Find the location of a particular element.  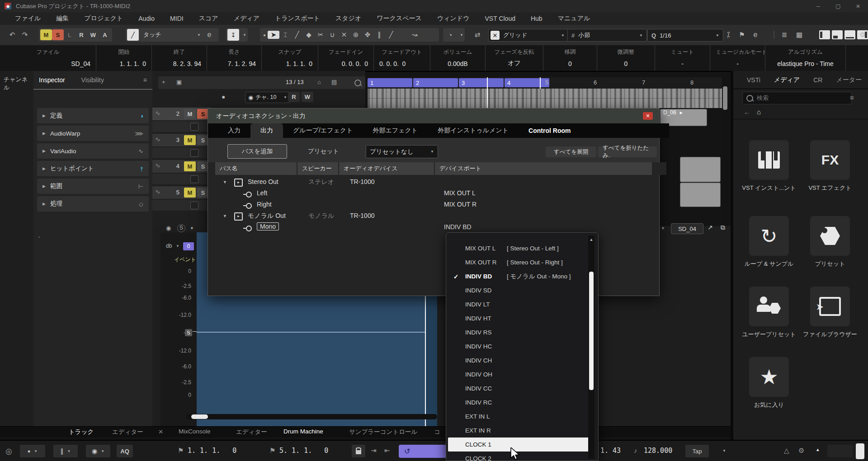

midi-input-icon: ▦ is located at coordinates (799, 35).